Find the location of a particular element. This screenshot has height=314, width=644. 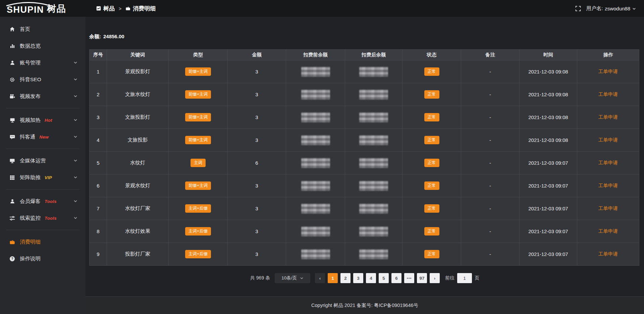

sidebar-item-account-management: 账号管理 is located at coordinates (43, 63).